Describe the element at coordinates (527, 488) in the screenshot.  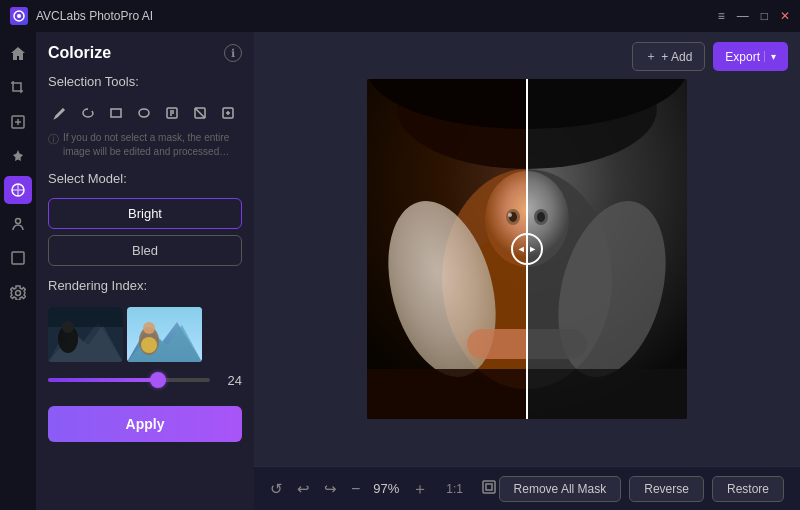
I see `bottom-toolbar: ↺ ↩ ↪ − 97% ＋ 1:1` at that location.